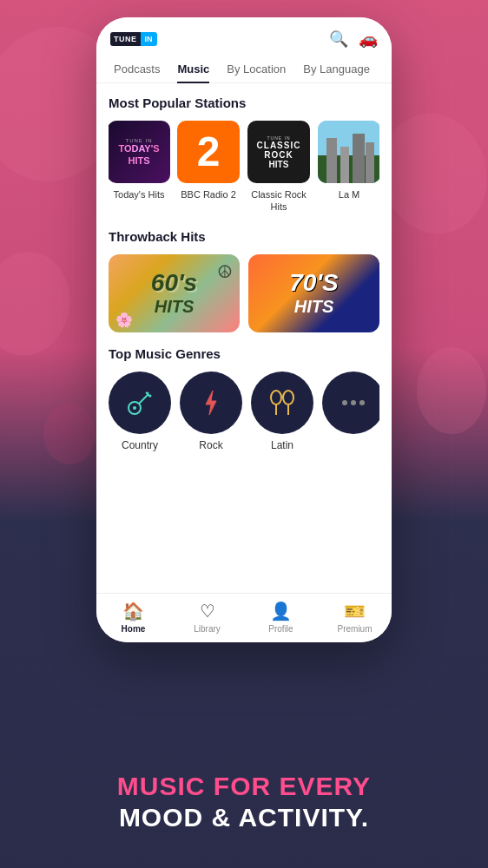 This screenshot has height=868, width=488. What do you see at coordinates (139, 152) in the screenshot?
I see `station-thumb-todays: TUNE IN TODAY'S HITS` at bounding box center [139, 152].